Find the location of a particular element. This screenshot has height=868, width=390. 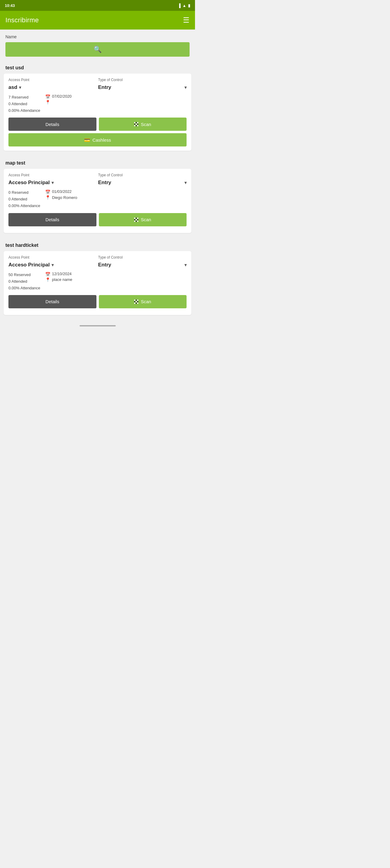

section-title-test-usd: test usd is located at coordinates (97, 67).